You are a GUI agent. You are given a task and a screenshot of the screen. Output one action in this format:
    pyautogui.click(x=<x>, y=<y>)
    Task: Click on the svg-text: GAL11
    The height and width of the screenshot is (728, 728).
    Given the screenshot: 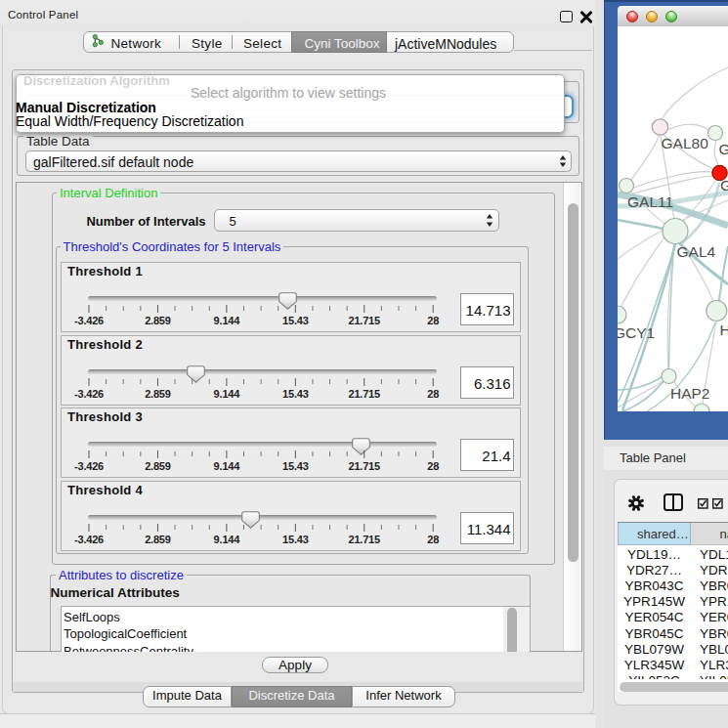 What is the action you would take?
    pyautogui.click(x=651, y=201)
    